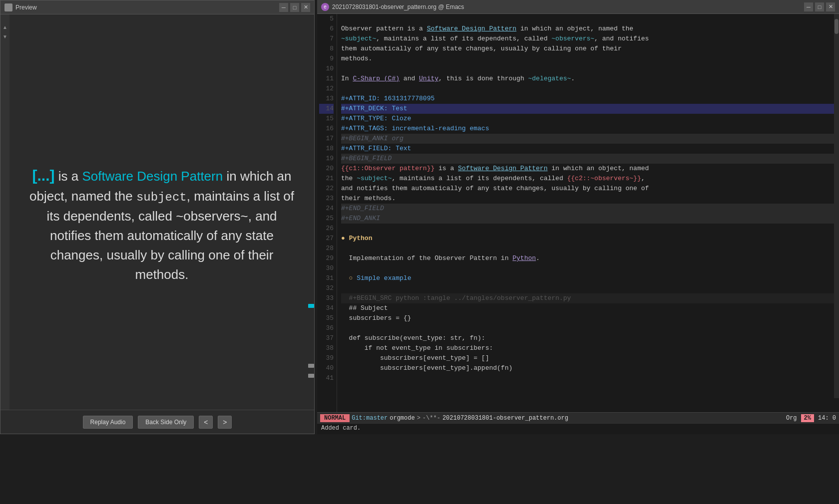 This screenshot has width=839, height=504. I want to click on line-34: ## Subject, so click(588, 308).